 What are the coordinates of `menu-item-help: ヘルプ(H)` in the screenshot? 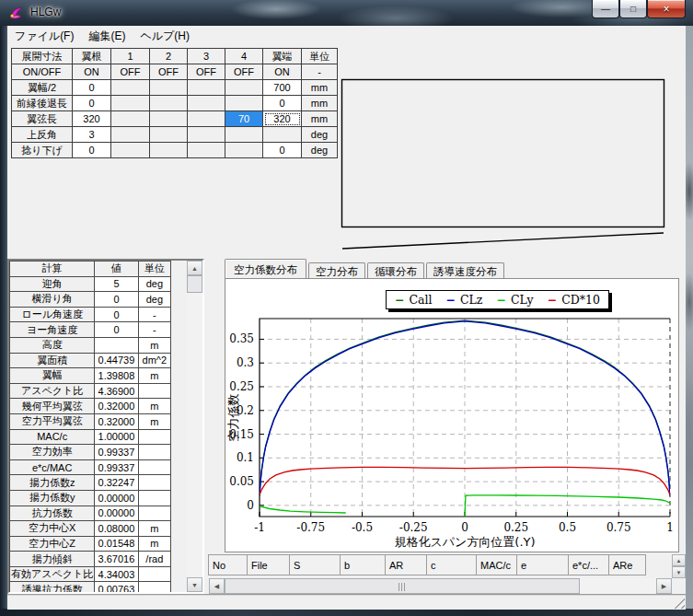 It's located at (165, 37).